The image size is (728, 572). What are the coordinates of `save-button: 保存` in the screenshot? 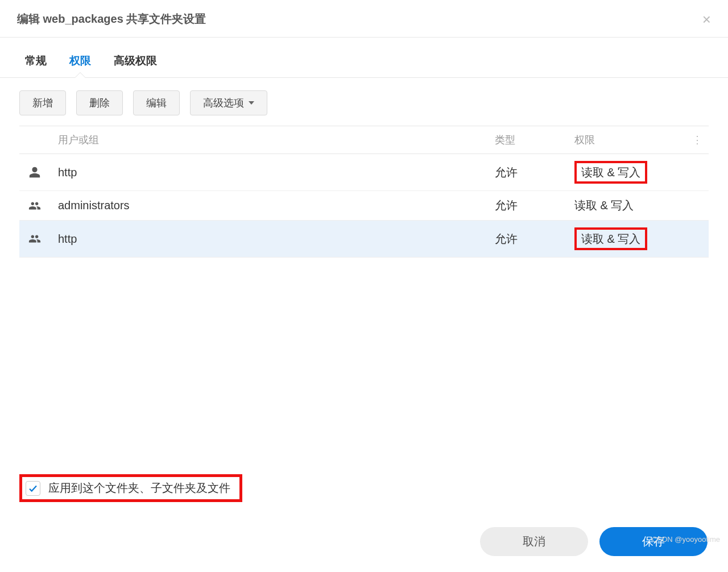 It's located at (653, 541).